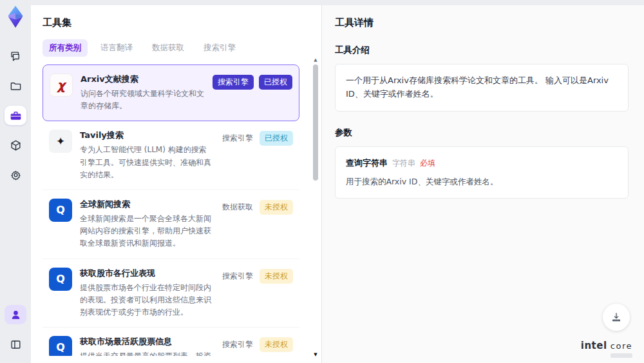 The height and width of the screenshot is (363, 644). Describe the element at coordinates (15, 56) in the screenshot. I see `sidebar-item-chat` at that location.